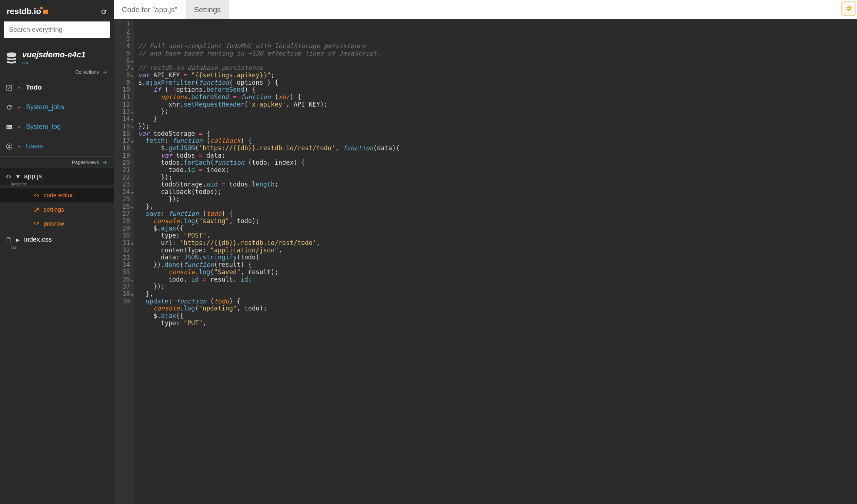  I want to click on page-subnav-preview: preview, so click(57, 224).